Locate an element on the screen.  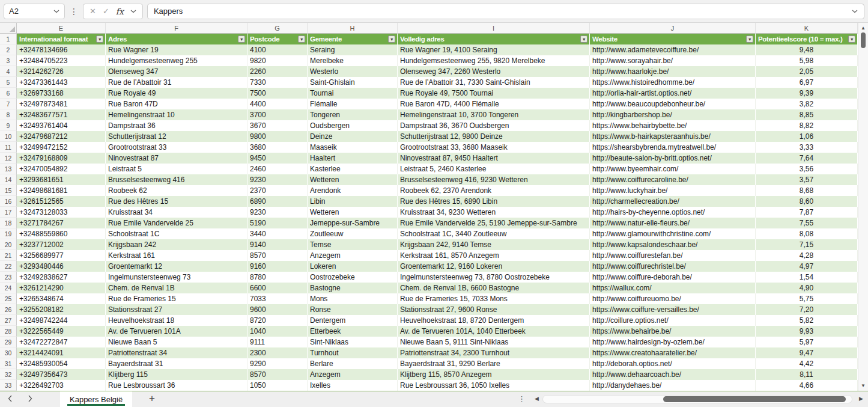
column-header-J: J is located at coordinates (673, 28).